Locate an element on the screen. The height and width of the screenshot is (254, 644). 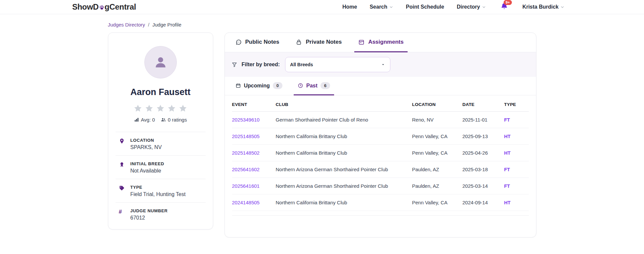
detail-judge-number: # JUDGE NUMBER 67012 is located at coordinates (161, 214).